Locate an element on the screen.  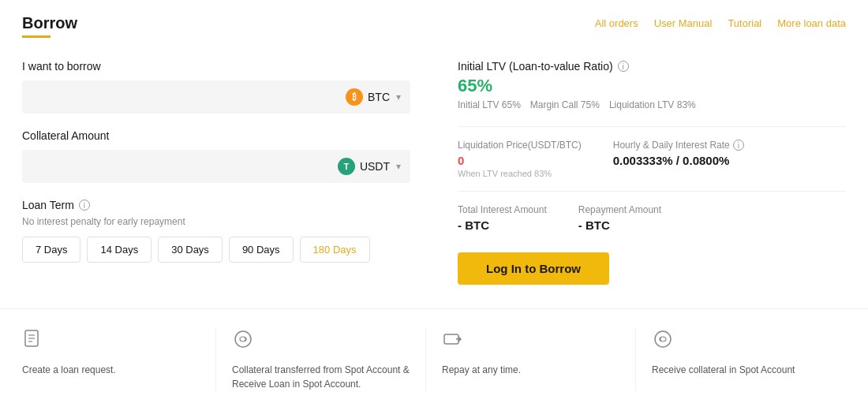
interest-info-icon: i is located at coordinates (739, 145).